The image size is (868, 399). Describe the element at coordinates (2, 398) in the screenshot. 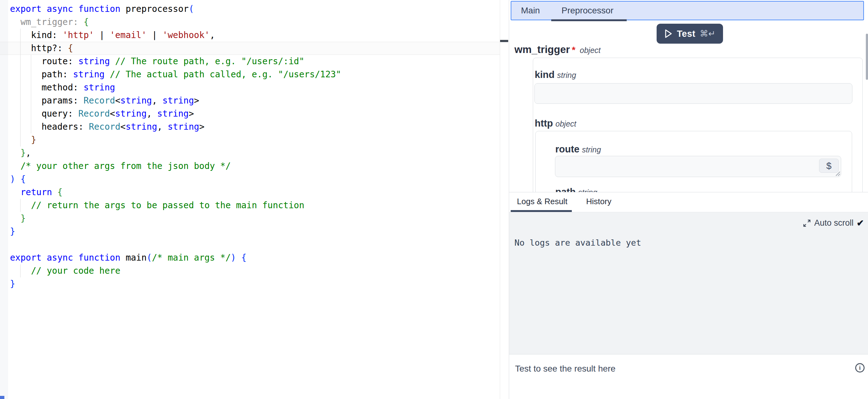

I see `bottom-left-accent` at that location.